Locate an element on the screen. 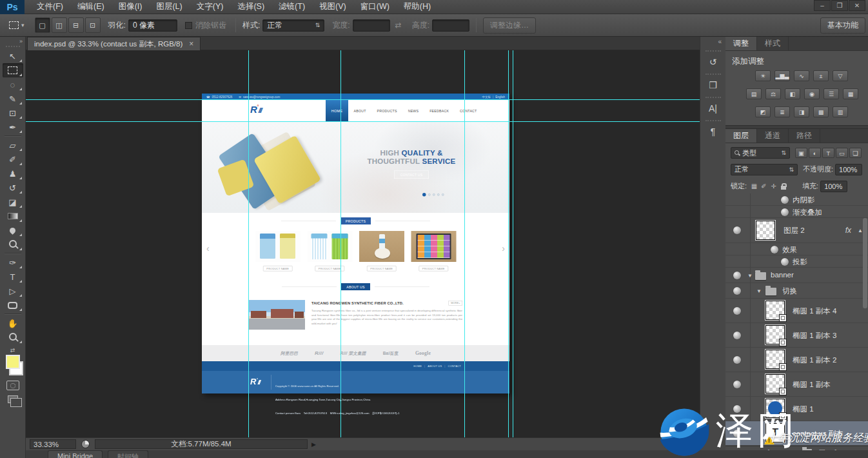 This screenshot has width=868, height=458. tab-layers: 图层 is located at coordinates (742, 135).